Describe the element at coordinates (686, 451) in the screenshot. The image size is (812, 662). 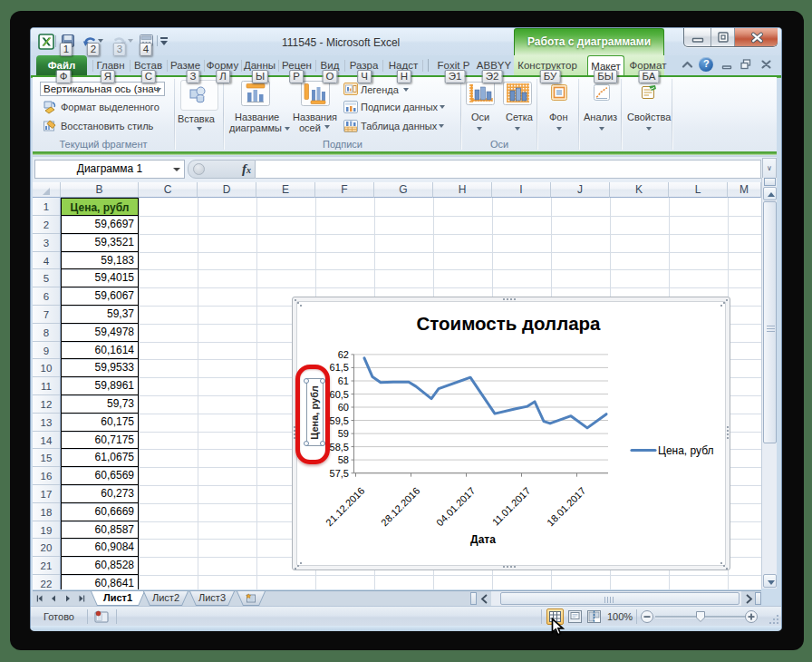
I see `svg-text: Цена, рубл` at that location.